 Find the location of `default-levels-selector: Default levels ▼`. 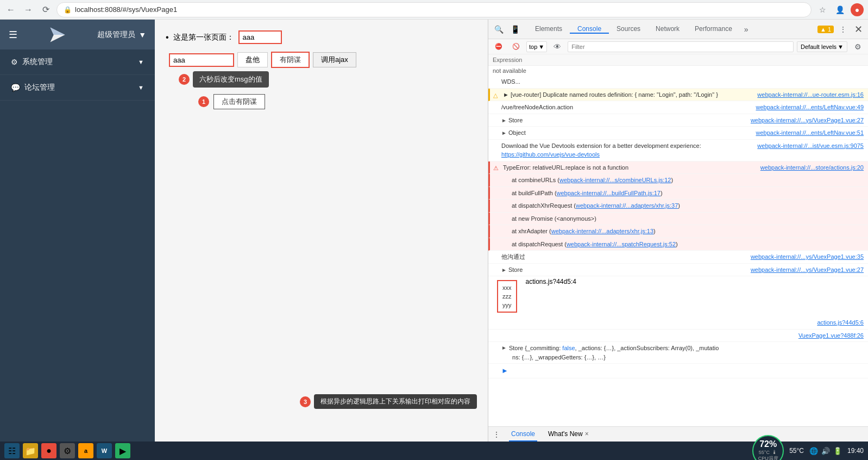

default-levels-selector: Default levels ▼ is located at coordinates (822, 47).